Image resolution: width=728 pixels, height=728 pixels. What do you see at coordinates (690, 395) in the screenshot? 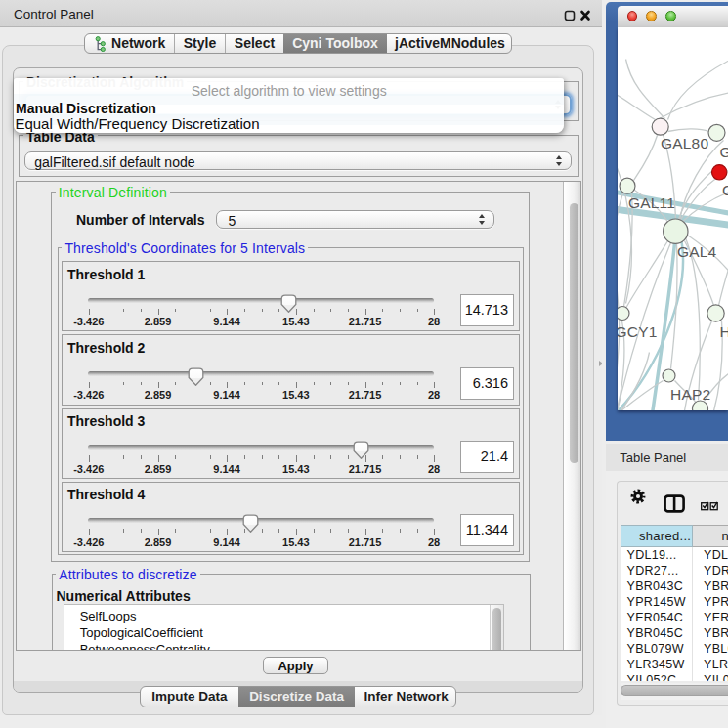
I see `svg-text: HAP2` at bounding box center [690, 395].